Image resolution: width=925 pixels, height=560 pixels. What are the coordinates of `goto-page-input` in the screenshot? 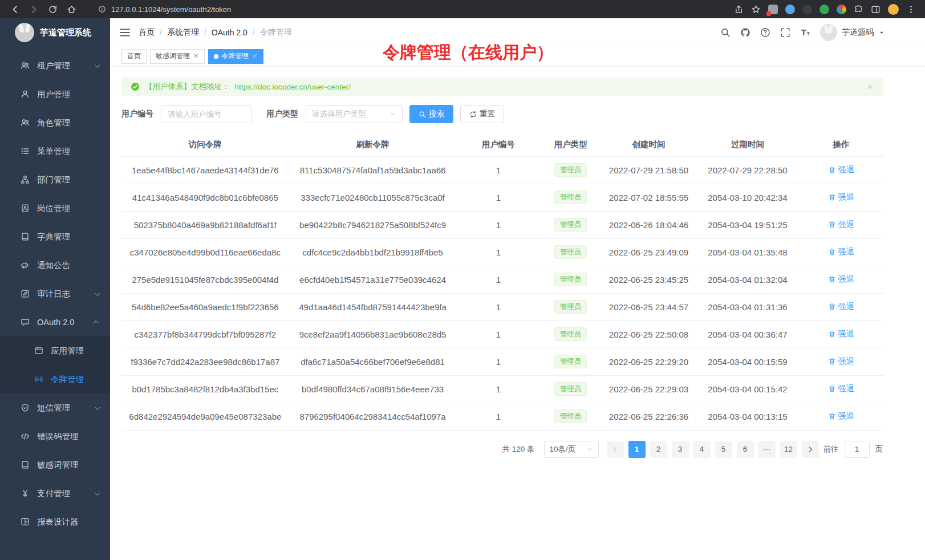 It's located at (857, 449).